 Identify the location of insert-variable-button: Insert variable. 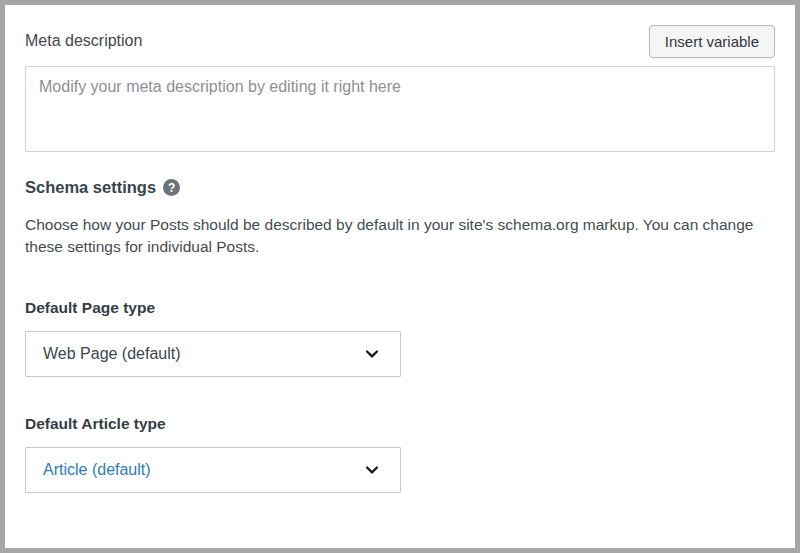
(712, 42).